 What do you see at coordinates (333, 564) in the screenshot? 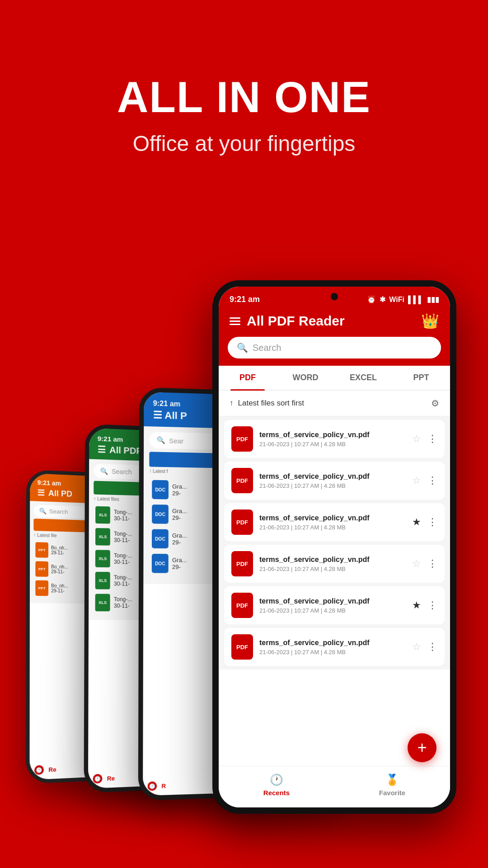
I see `file-info-4: terms_of_service_policy_vn.pdf 21-06-202…` at bounding box center [333, 564].